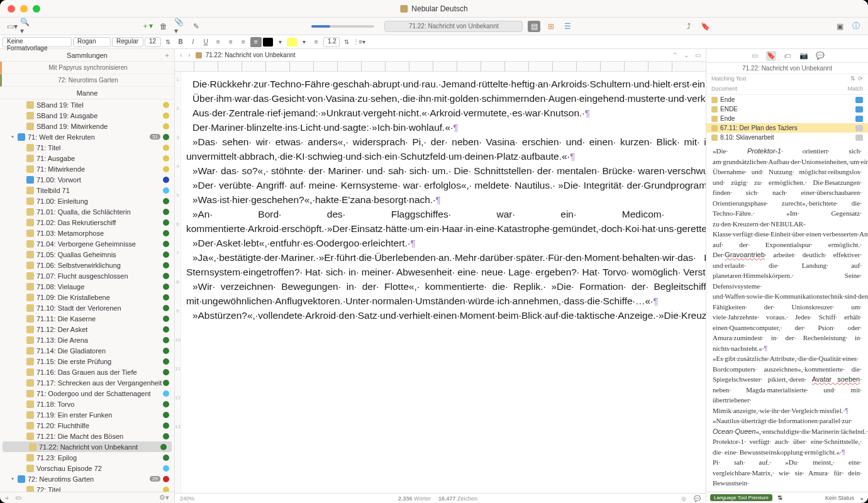 This screenshot has height=503, width=868. I want to click on zoom-level: 240%, so click(187, 499).